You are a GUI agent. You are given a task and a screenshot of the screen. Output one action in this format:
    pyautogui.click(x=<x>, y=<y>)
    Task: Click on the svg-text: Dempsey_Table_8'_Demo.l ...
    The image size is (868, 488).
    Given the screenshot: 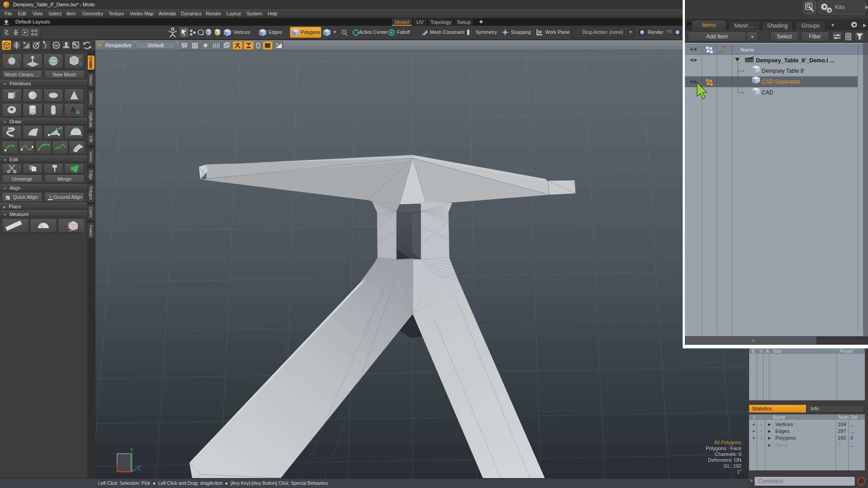 What is the action you would take?
    pyautogui.click(x=795, y=61)
    